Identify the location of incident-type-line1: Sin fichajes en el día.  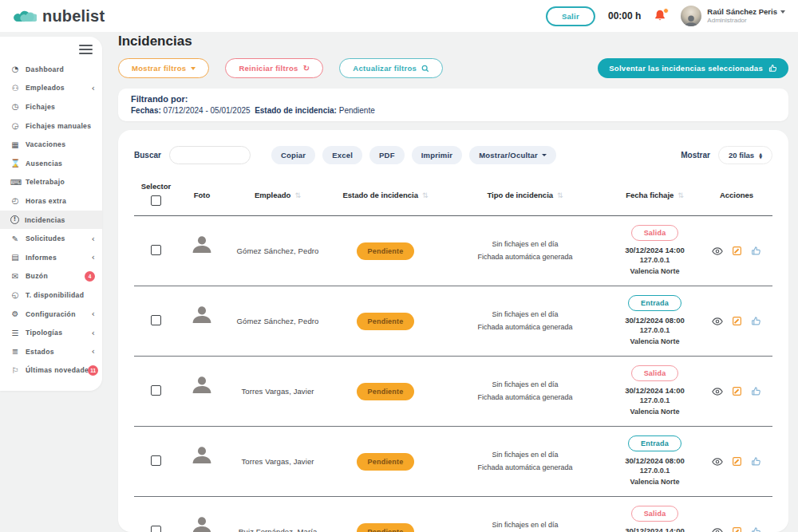
(525, 384).